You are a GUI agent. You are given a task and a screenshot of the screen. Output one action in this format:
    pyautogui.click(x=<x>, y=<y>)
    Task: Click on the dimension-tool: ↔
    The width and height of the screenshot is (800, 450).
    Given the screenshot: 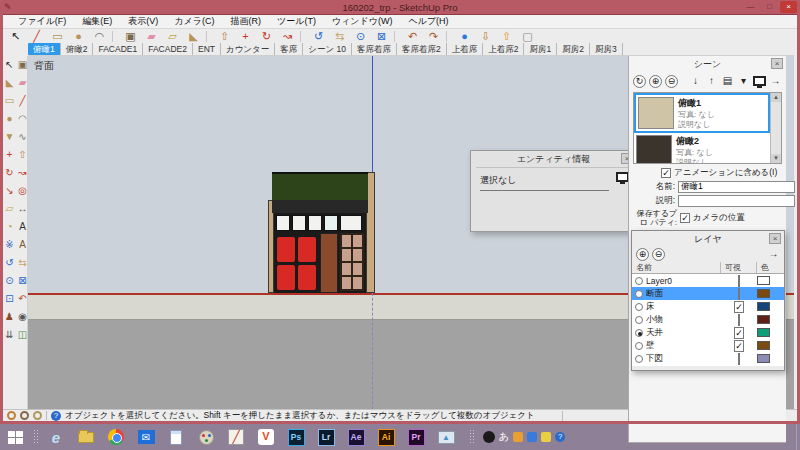 What is the action you would take?
    pyautogui.click(x=22, y=208)
    